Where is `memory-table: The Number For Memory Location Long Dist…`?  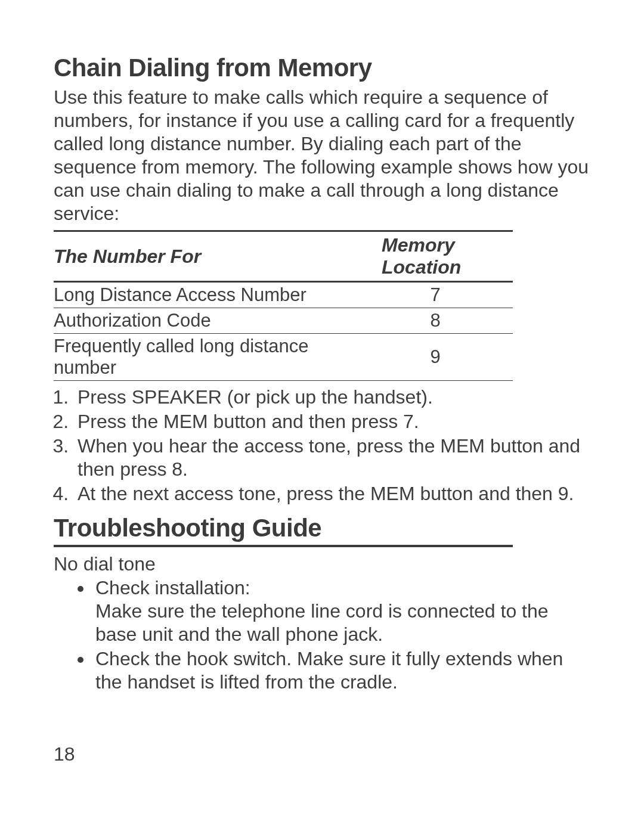 memory-table: The Number For Memory Location Long Dist… is located at coordinates (283, 305).